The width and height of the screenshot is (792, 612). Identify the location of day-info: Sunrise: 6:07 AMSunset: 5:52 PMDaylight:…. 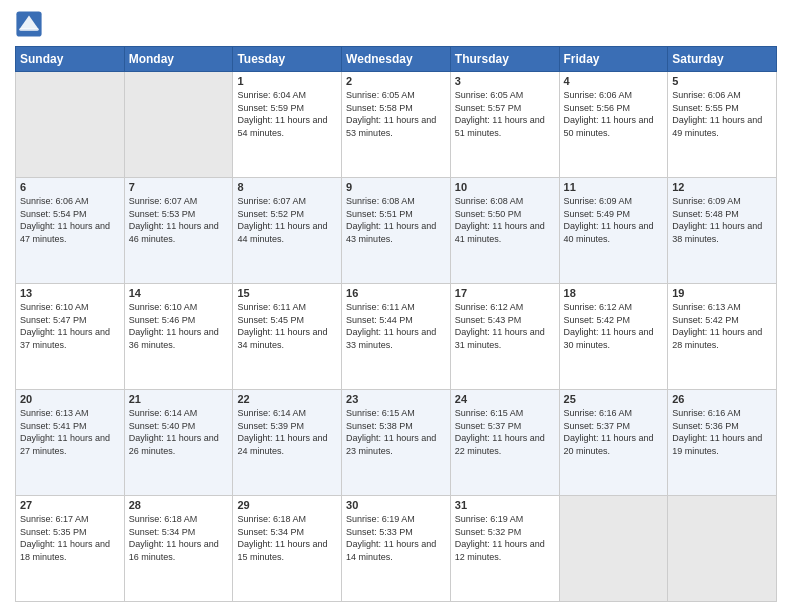
(287, 220).